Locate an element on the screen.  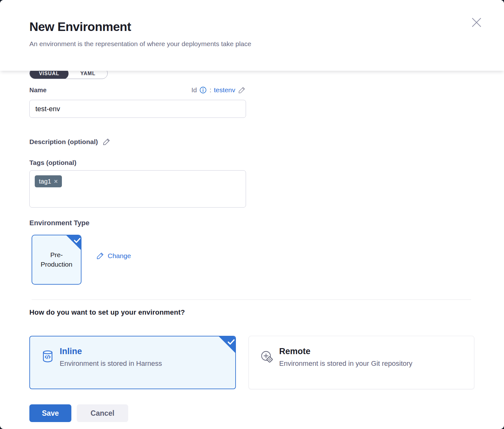
option-title-remote: Remote is located at coordinates (346, 351).